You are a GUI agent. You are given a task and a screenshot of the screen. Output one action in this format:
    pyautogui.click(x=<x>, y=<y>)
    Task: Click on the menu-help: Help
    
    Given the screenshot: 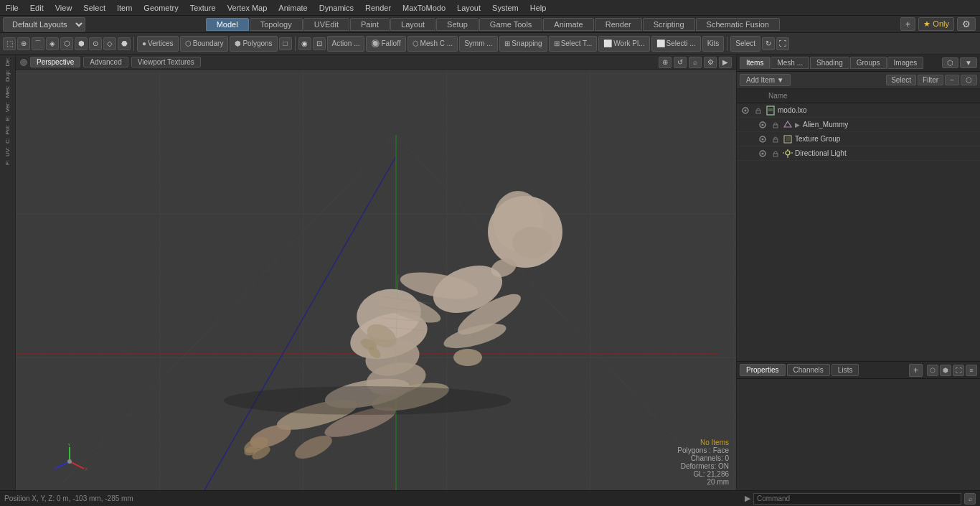 What is the action you would take?
    pyautogui.click(x=538, y=8)
    